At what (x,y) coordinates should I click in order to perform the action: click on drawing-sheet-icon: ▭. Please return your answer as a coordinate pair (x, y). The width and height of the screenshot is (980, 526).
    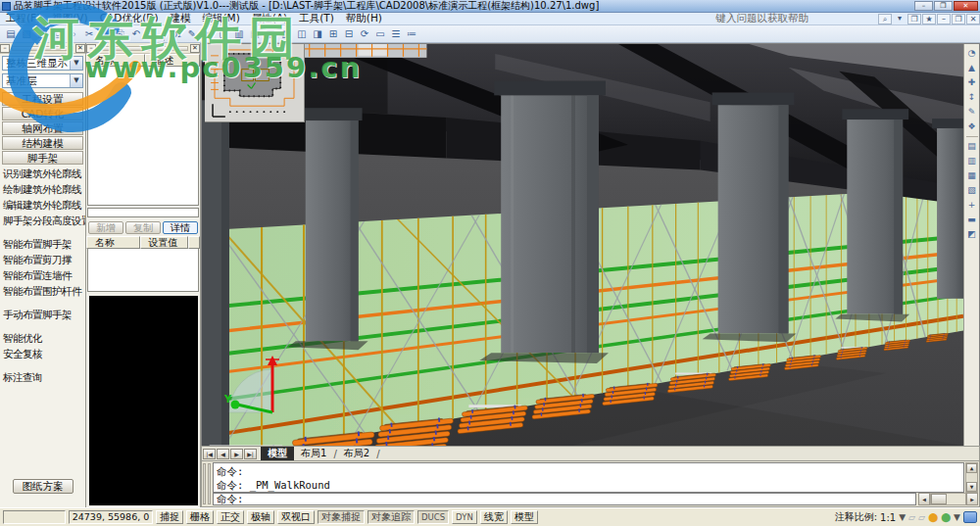
    Looking at the image, I should click on (380, 33).